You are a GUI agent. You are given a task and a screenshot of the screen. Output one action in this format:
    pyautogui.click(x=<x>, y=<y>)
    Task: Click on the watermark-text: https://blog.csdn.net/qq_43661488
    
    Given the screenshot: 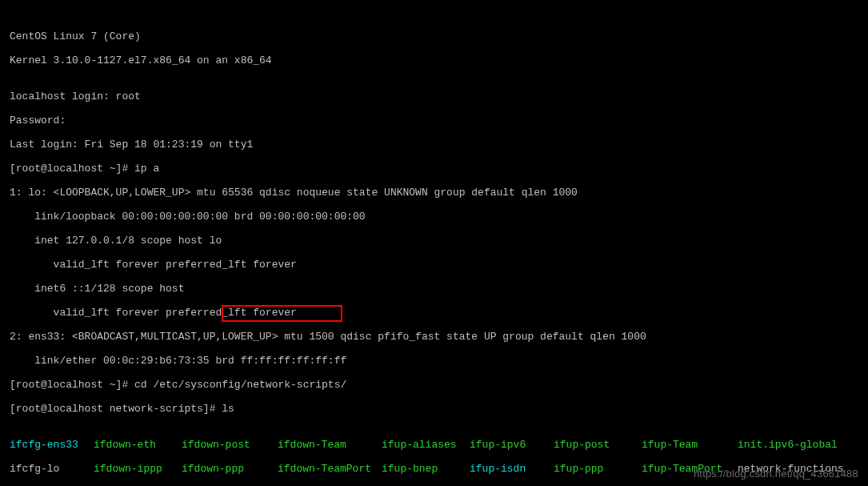 What is the action you would take?
    pyautogui.click(x=776, y=474)
    